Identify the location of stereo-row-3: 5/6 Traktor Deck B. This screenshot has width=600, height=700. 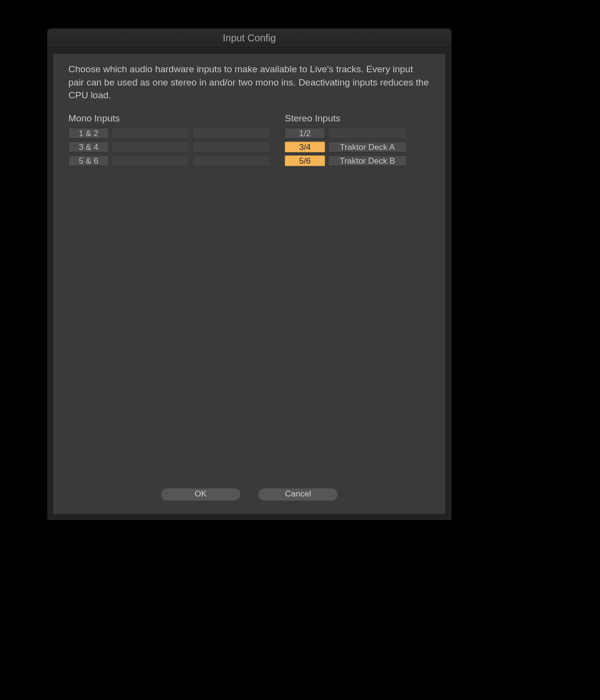
(346, 161).